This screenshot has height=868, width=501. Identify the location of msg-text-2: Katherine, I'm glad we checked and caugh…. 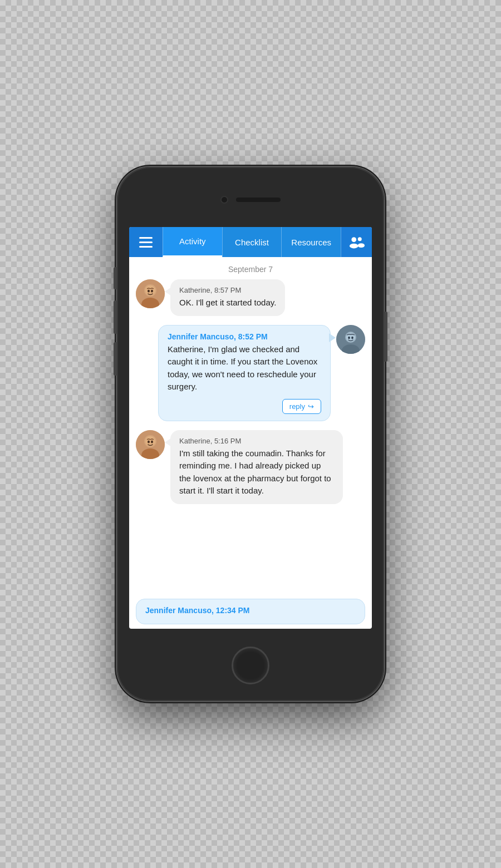
(244, 368).